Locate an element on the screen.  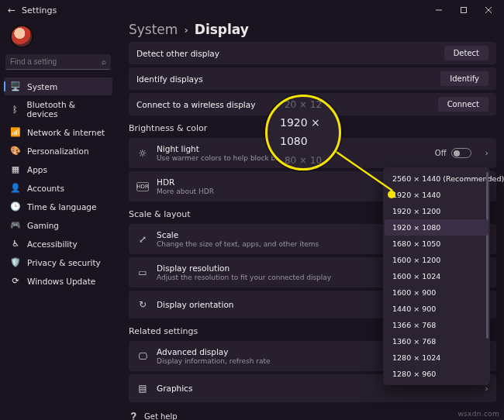
nav-label: Time & language is located at coordinates (62, 207).